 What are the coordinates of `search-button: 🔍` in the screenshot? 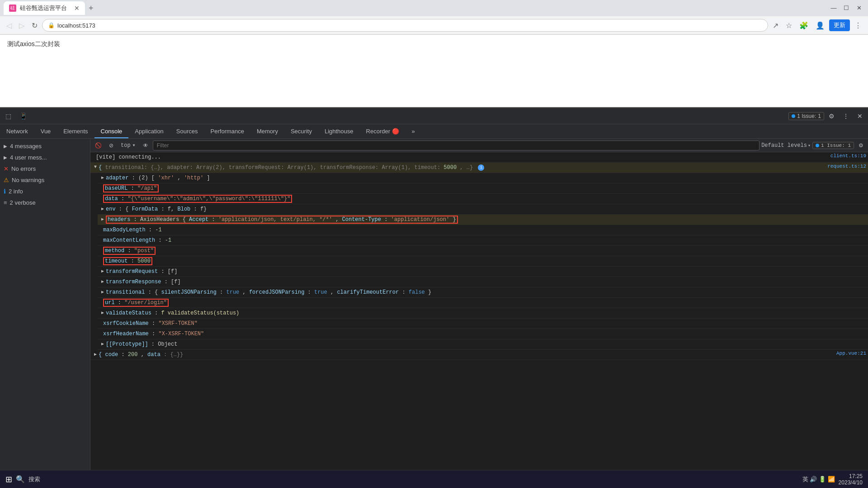 It's located at (20, 479).